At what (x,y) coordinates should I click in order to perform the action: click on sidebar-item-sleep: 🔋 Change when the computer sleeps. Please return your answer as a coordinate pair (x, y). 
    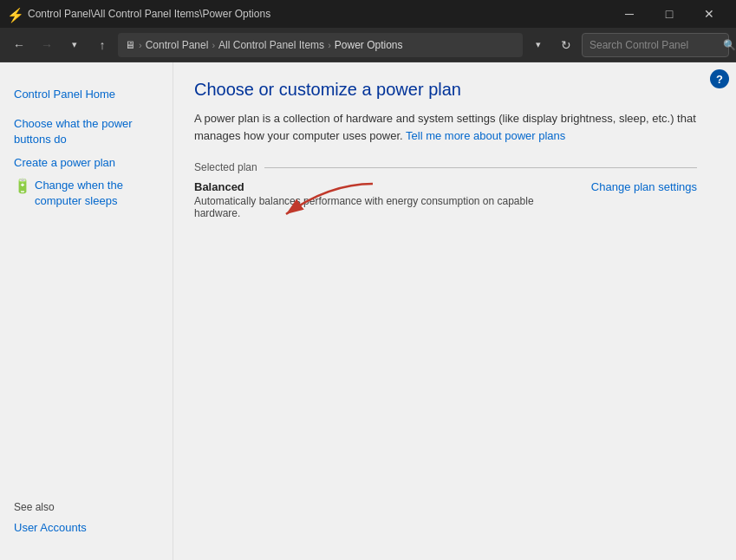
    Looking at the image, I should click on (87, 193).